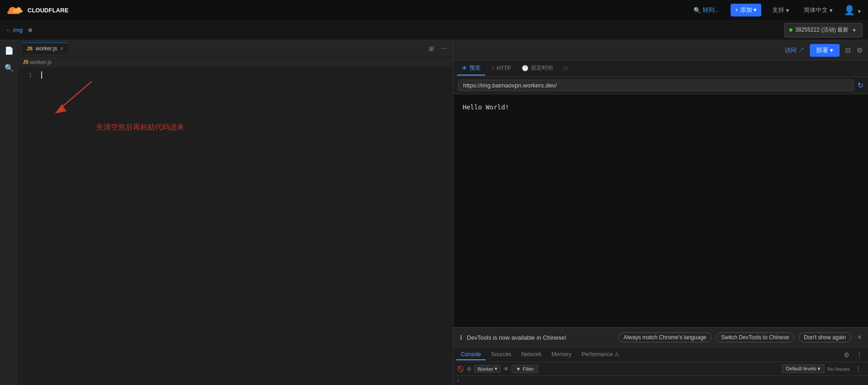 The width and height of the screenshot is (868, 385). Describe the element at coordinates (537, 69) in the screenshot. I see `tab-time: 🕐 设定时间` at that location.